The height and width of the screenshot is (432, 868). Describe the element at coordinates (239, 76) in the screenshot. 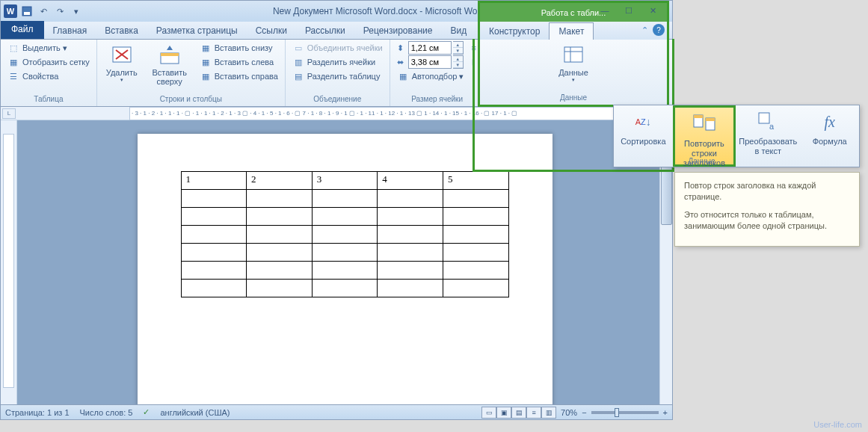

I see `insert-right-button: ▦Вставить справа` at that location.